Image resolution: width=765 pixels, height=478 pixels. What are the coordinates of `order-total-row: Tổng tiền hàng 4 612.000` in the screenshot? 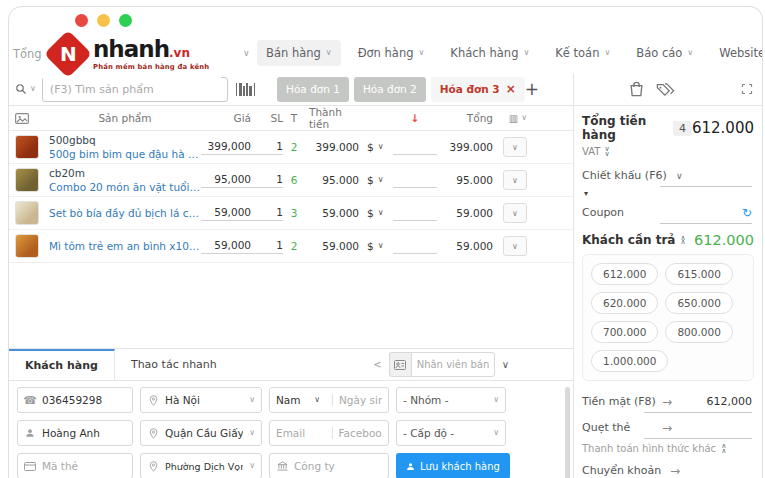 It's located at (668, 128).